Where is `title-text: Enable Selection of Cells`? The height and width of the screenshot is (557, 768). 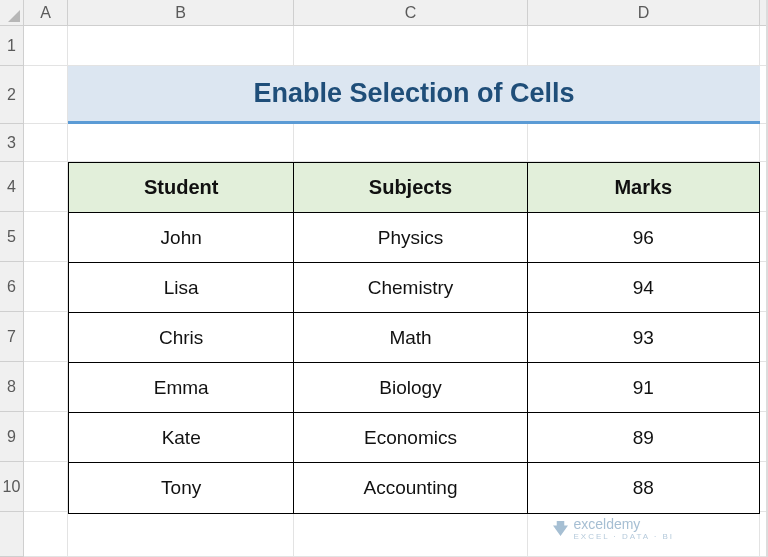 title-text: Enable Selection of Cells is located at coordinates (414, 94).